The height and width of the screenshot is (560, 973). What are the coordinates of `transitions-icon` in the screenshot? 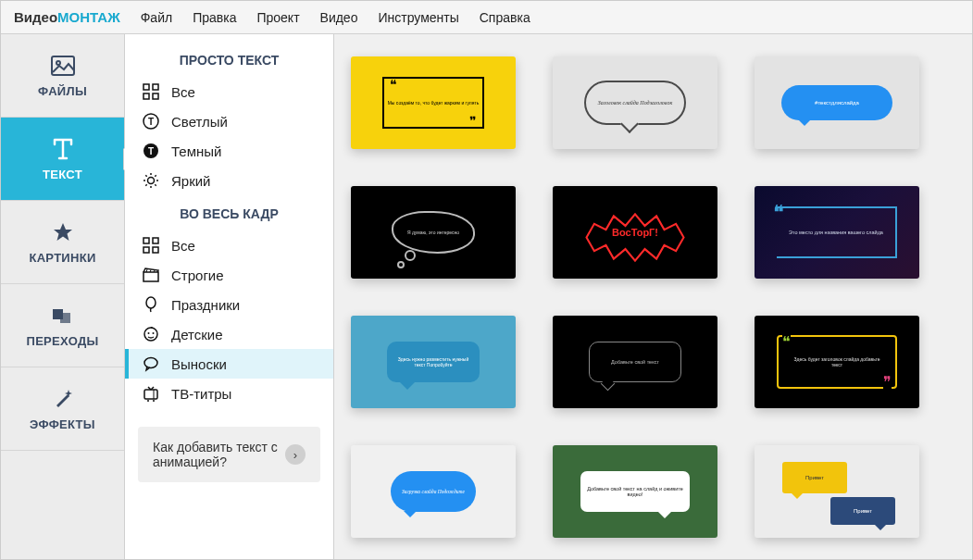 It's located at (63, 316).